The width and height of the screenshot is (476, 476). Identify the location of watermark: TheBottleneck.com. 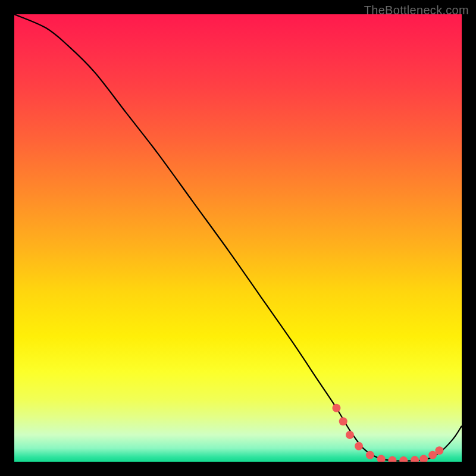
(416, 11).